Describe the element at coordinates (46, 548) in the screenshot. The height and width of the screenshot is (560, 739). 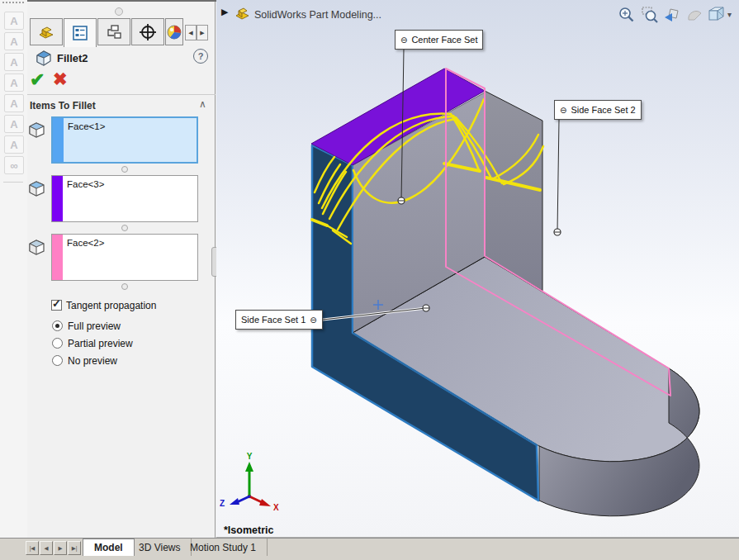
I see `previous-tab-button: ◀` at that location.